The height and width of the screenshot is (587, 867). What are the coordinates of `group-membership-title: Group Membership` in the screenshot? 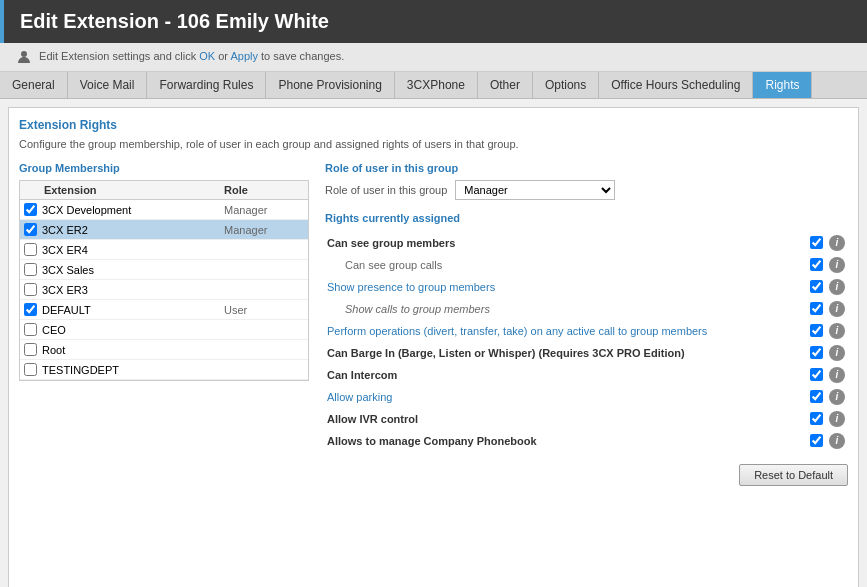 It's located at (164, 168).